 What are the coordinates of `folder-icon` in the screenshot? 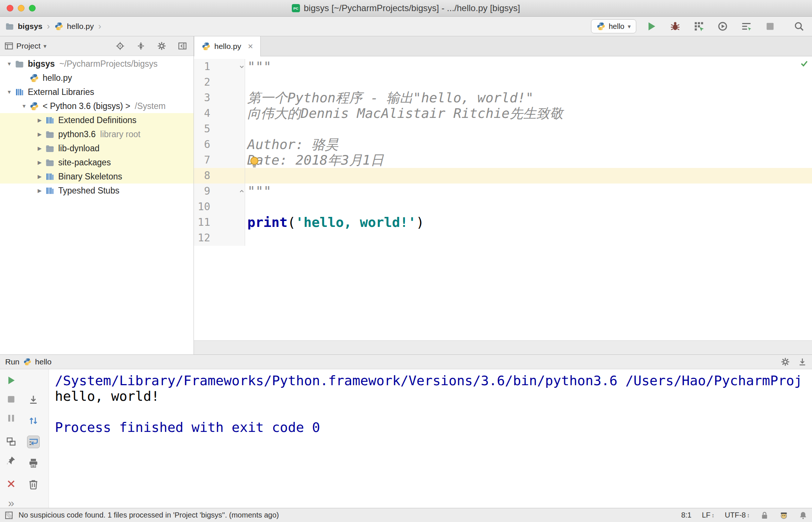 It's located at (50, 134).